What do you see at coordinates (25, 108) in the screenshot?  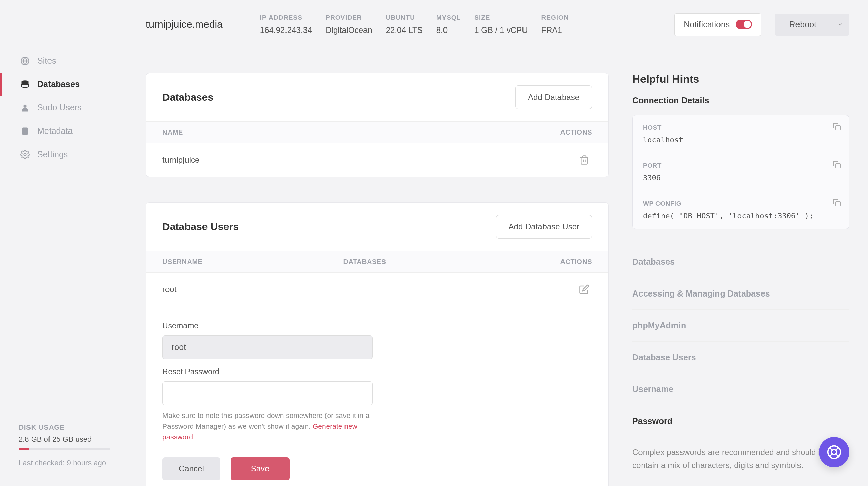 I see `user-icon` at bounding box center [25, 108].